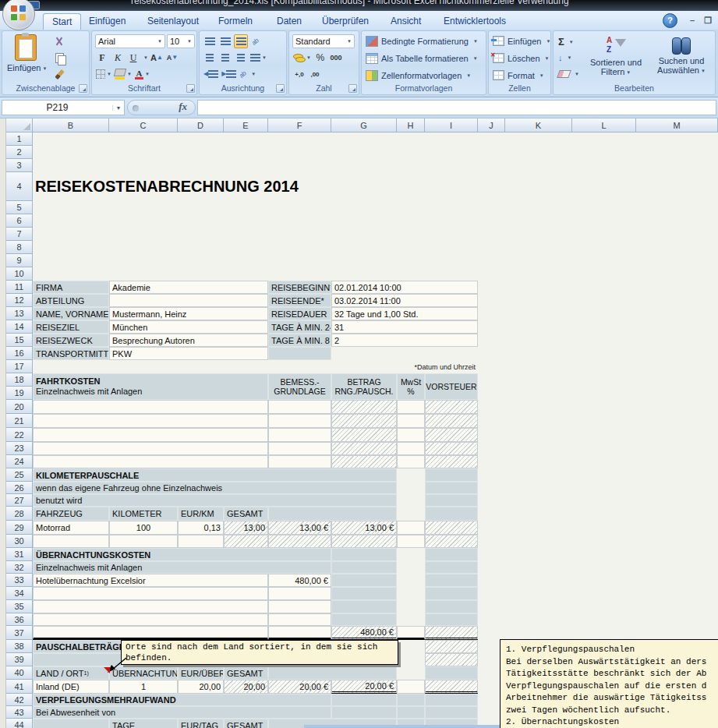 The width and height of the screenshot is (718, 728). Describe the element at coordinates (451, 125) in the screenshot. I see `column-header-I: I` at that location.